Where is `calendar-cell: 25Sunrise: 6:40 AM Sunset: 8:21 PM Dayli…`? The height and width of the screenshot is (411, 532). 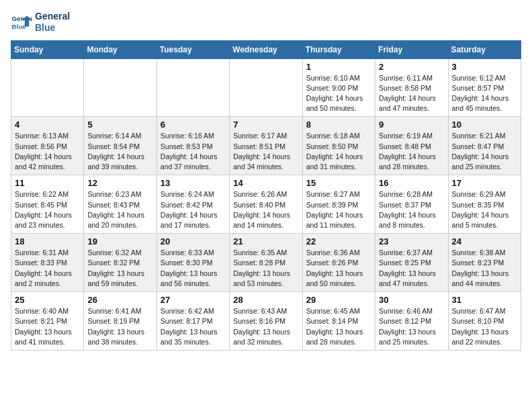 calendar-cell: 25Sunrise: 6:40 AM Sunset: 8:21 PM Dayli… is located at coordinates (48, 321).